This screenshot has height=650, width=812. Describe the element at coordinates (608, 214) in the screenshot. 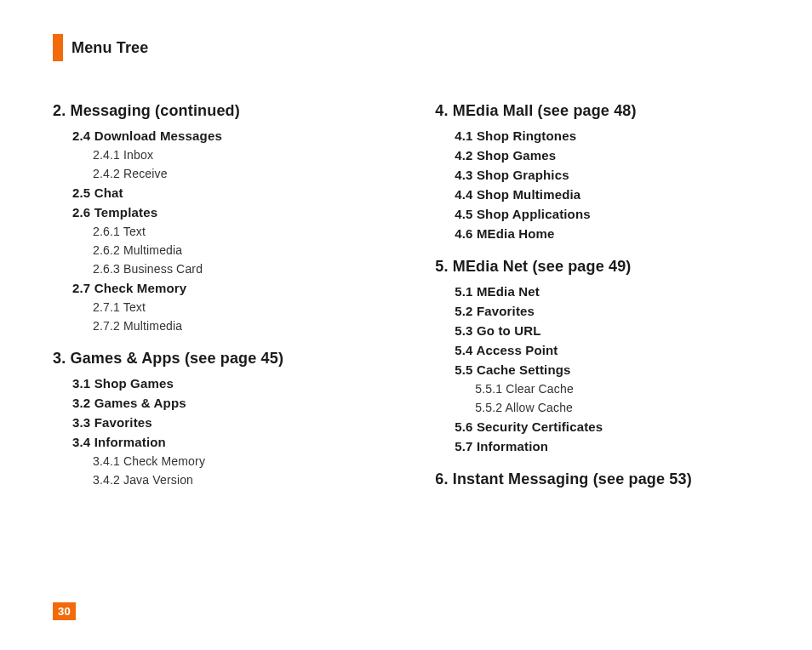

I see `menu-item-level1: 4.5 Shop Applications` at that location.